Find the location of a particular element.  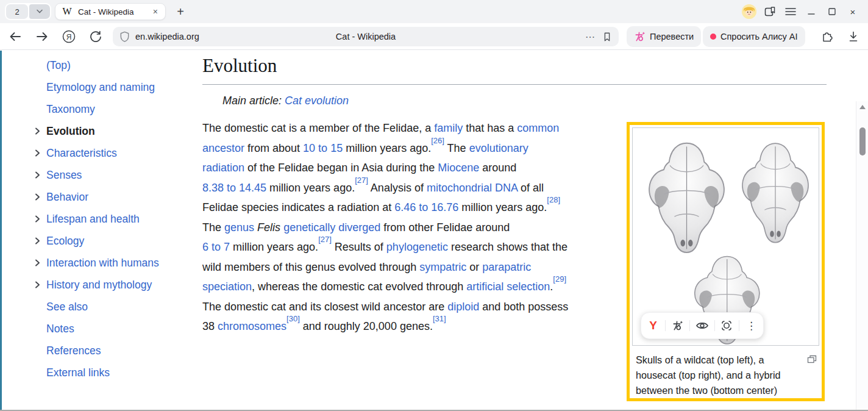

article-link: family is located at coordinates (449, 128).